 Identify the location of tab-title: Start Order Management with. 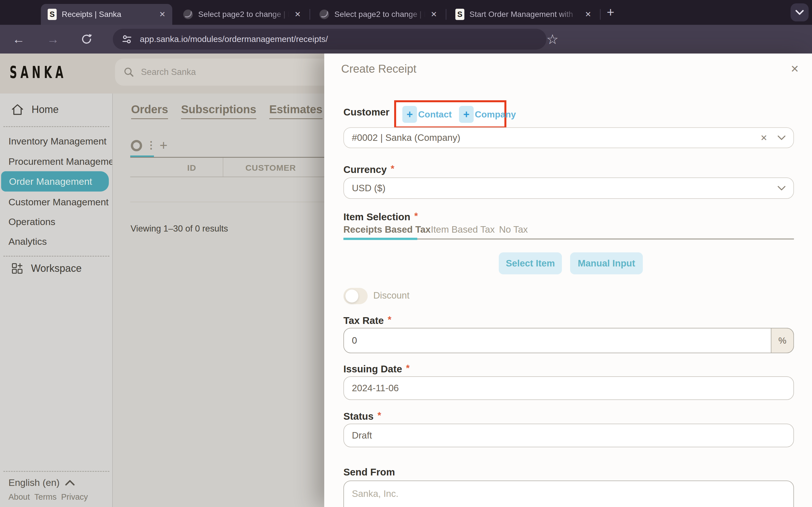
(525, 14).